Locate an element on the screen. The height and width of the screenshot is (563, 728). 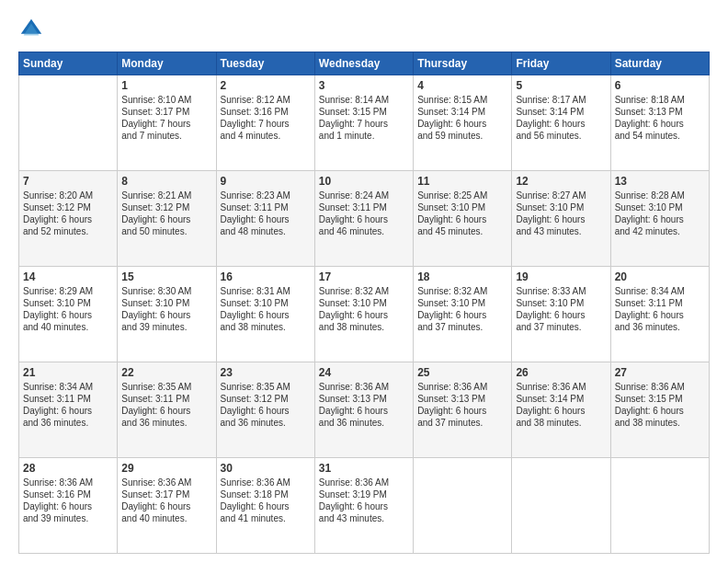
day-info: Sunrise: 8:23 AM Sunset: 3:11 PM Dayligh… is located at coordinates (266, 213).